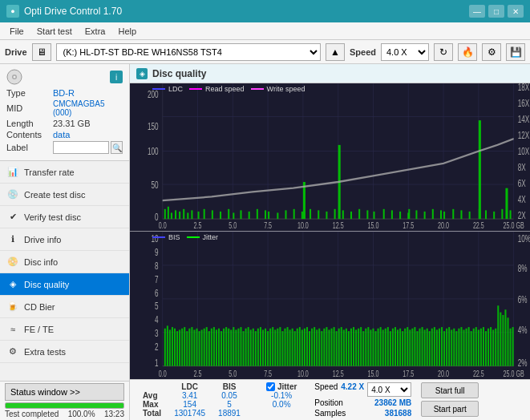  I want to click on sidebar-item-verify-test-disc: ✔ Verify test disc, so click(64, 217).